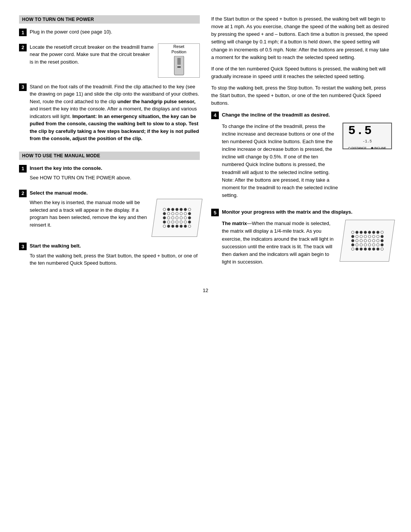 This screenshot has width=411, height=532. Describe the element at coordinates (301, 73) in the screenshot. I see `right-para-2: If one of the ten numbered Quick Speed b…` at that location.